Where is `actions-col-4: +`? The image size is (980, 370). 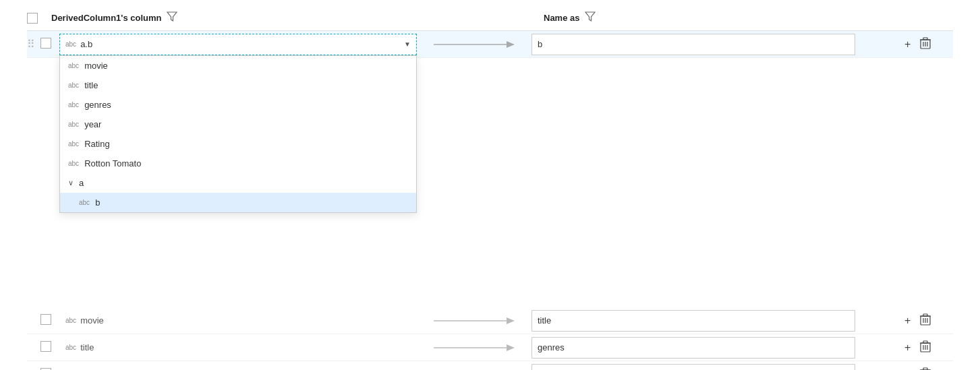
actions-col-4: + is located at coordinates (923, 368).